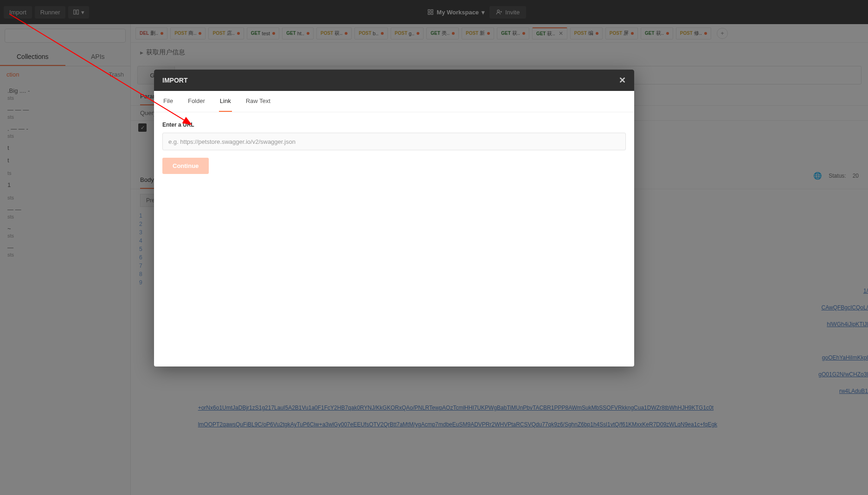  What do you see at coordinates (197, 101) in the screenshot?
I see `import-tab-folder: Folder` at bounding box center [197, 101].